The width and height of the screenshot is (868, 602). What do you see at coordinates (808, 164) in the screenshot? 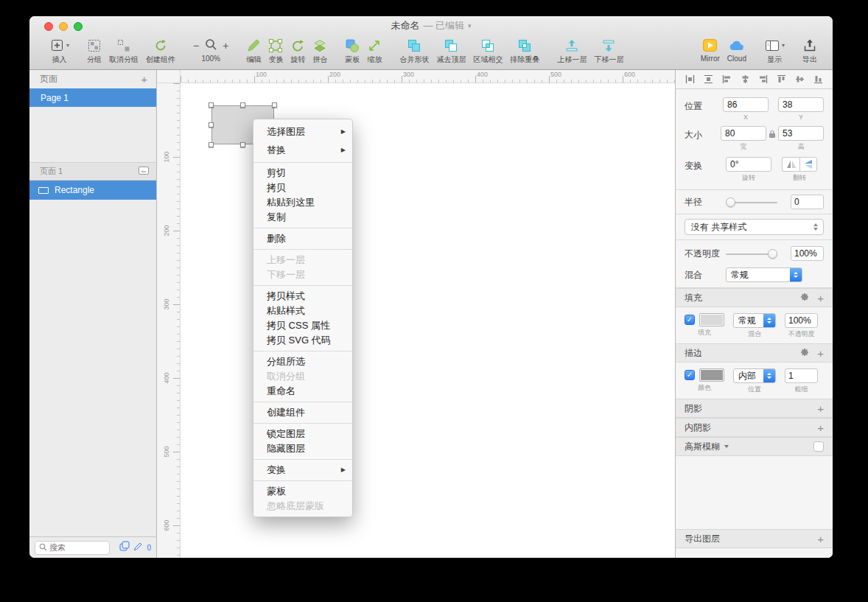
I see `flip-vertical-button` at bounding box center [808, 164].